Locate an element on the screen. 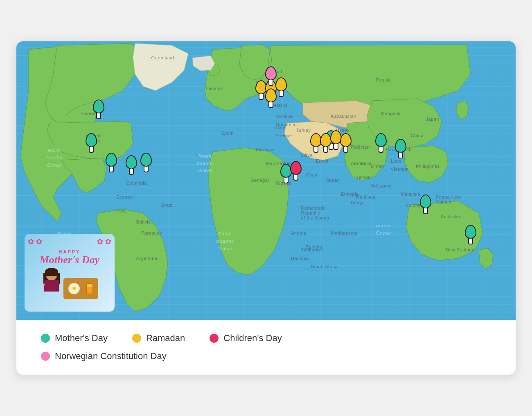  legend-dot-teal is located at coordinates (45, 338).